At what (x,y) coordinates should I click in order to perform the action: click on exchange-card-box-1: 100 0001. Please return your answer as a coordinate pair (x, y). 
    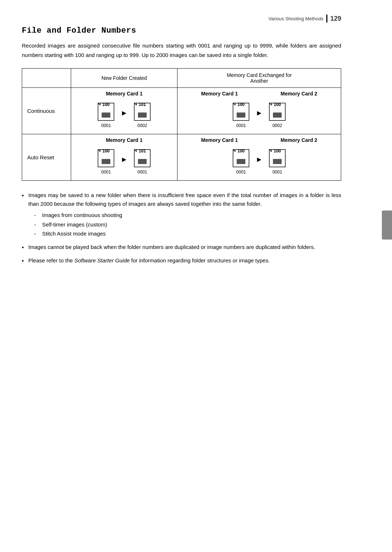
    Looking at the image, I should click on (241, 115).